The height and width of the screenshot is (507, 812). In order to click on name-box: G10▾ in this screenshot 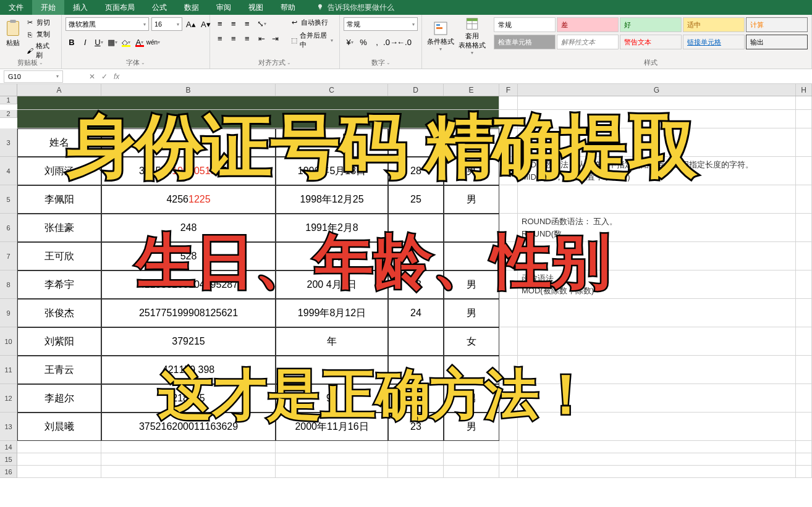, I will do `click(33, 77)`.